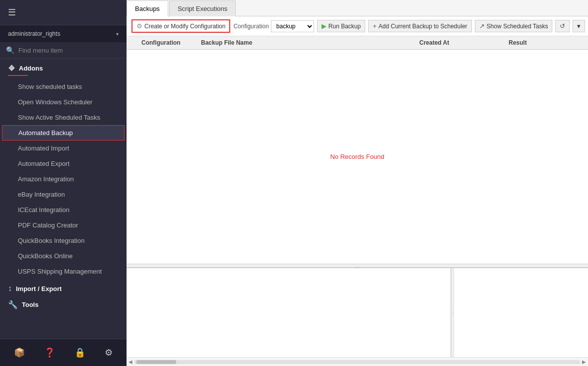 The image size is (588, 366). What do you see at coordinates (64, 287) in the screenshot?
I see `sidebar-section-import-export: ↕ Import / Export` at bounding box center [64, 287].